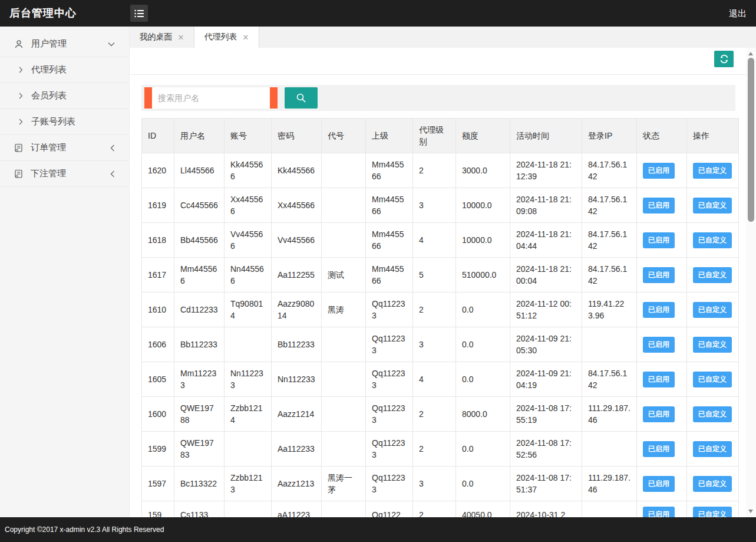  What do you see at coordinates (65, 70) in the screenshot?
I see `sidebar-item-0-0: 代理列表` at bounding box center [65, 70].